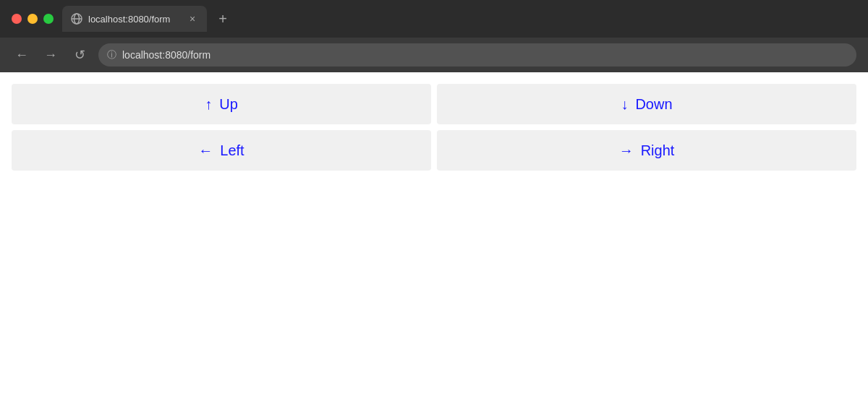 The image size is (868, 420). Describe the element at coordinates (135, 19) in the screenshot. I see `tab-title: localhost:8080/form` at that location.